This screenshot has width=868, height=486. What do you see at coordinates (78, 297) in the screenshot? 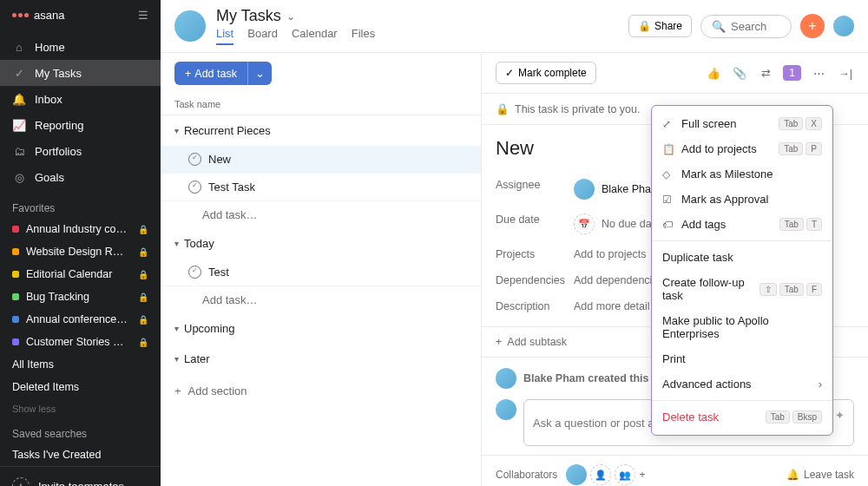
I see `favorite-label: Bug Tracking` at bounding box center [78, 297].